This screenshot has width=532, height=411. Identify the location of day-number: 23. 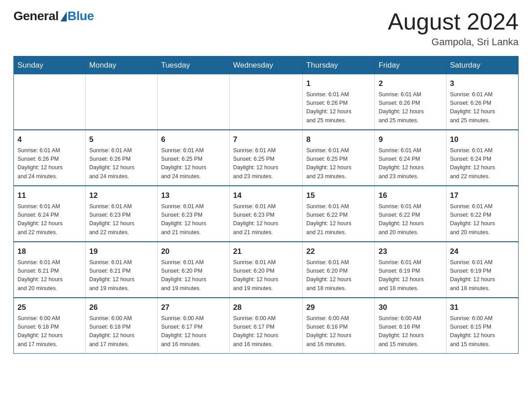
(410, 252).